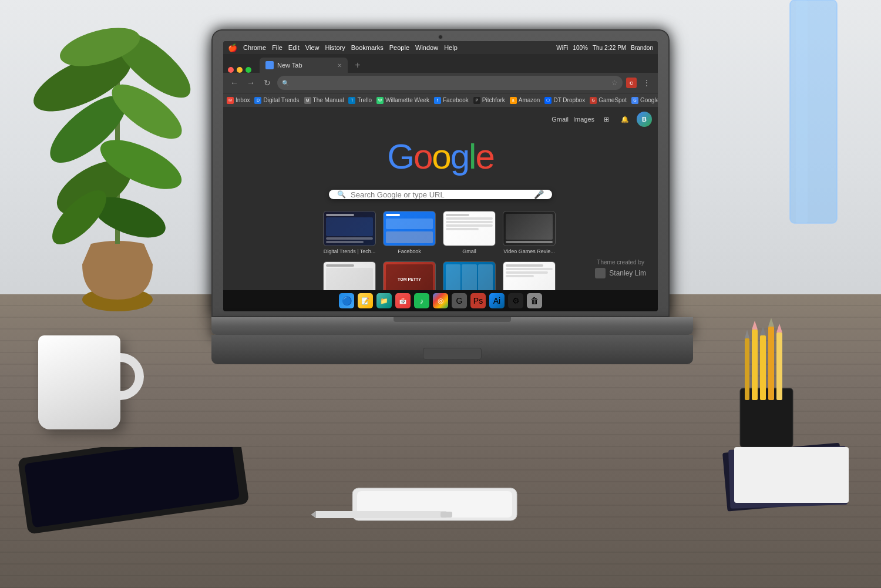 Image resolution: width=881 pixels, height=588 pixels. What do you see at coordinates (580, 48) in the screenshot?
I see `battery-status: 100%` at bounding box center [580, 48].